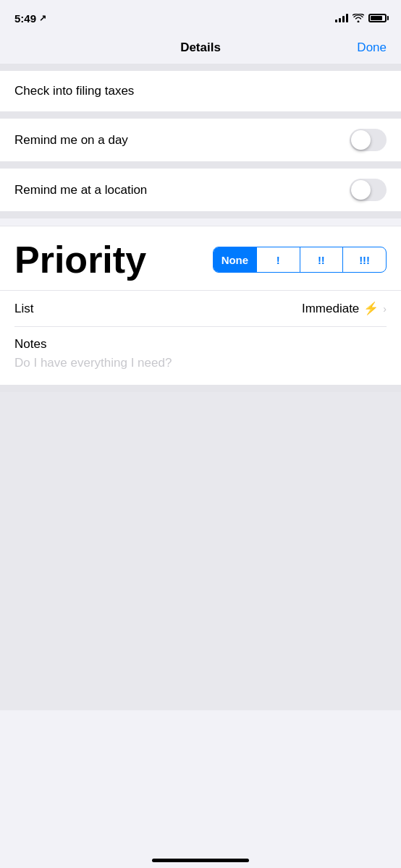 The image size is (401, 868). I want to click on list-section: List Immediate ⚡ ›, so click(200, 308).